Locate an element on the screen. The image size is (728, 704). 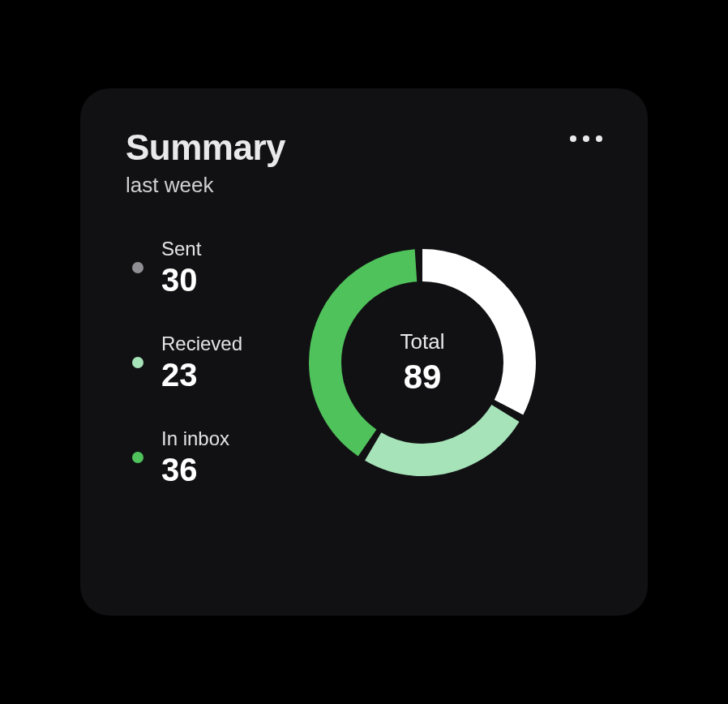
legend-text: Recieved 23 is located at coordinates (202, 363).